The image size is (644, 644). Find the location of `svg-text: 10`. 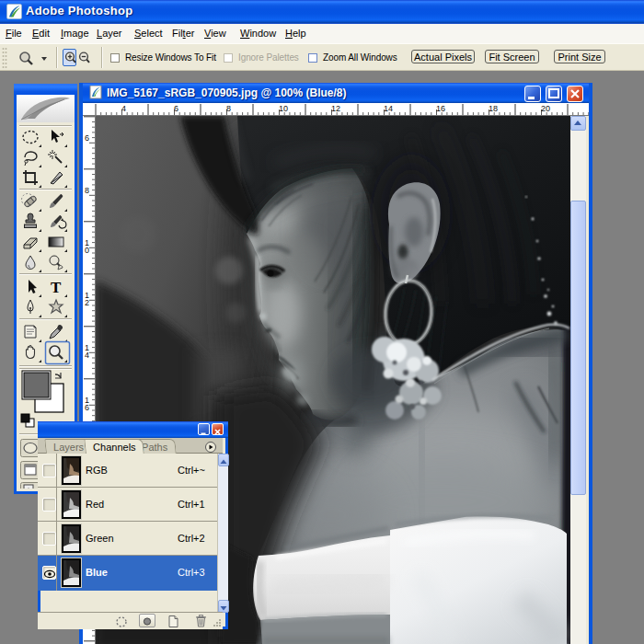

svg-text: 10 is located at coordinates (283, 109).